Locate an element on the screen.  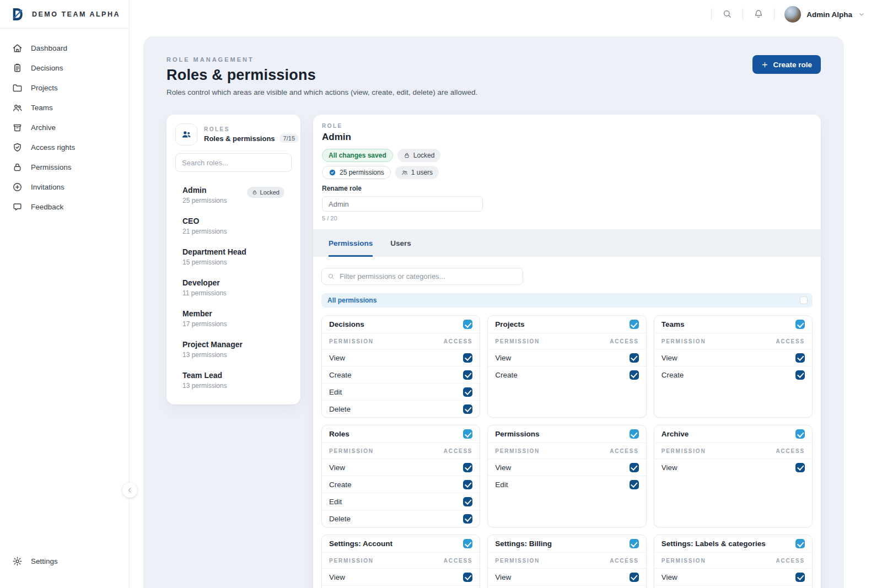
role-permission-count: 15 permissions is located at coordinates (214, 262).